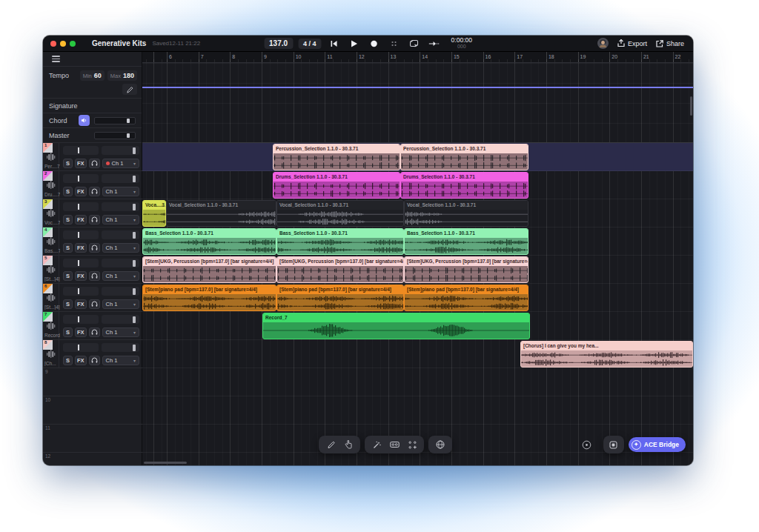 The height and width of the screenshot is (532, 759). I want to click on track-header: 6 [St...]4] S FX Ch 1 ▾, so click(93, 298).